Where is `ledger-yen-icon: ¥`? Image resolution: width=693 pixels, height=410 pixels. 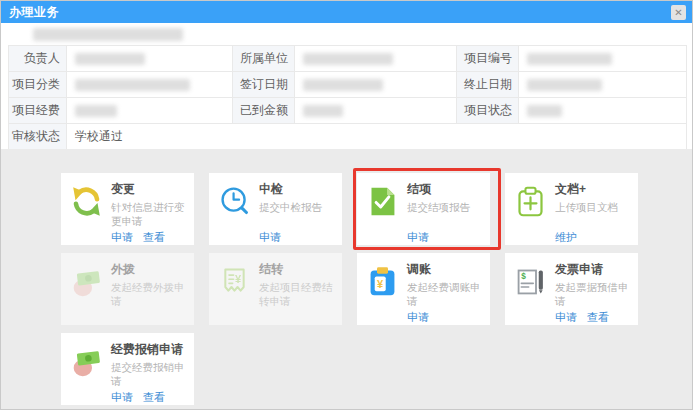 ledger-yen-icon: ¥ is located at coordinates (382, 282).